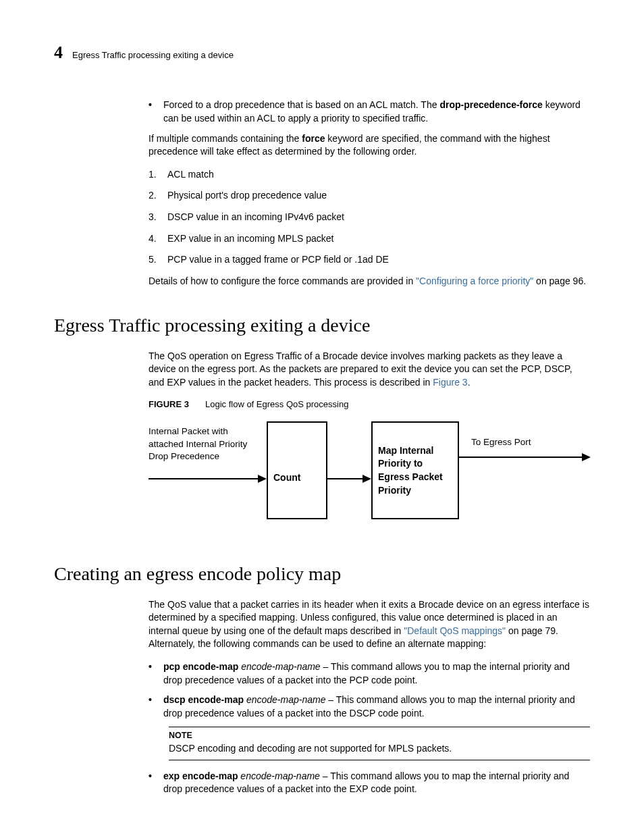 This screenshot has height=834, width=644. Describe the element at coordinates (225, 138) in the screenshot. I see `text-fragment: If multiple commands containing the` at that location.